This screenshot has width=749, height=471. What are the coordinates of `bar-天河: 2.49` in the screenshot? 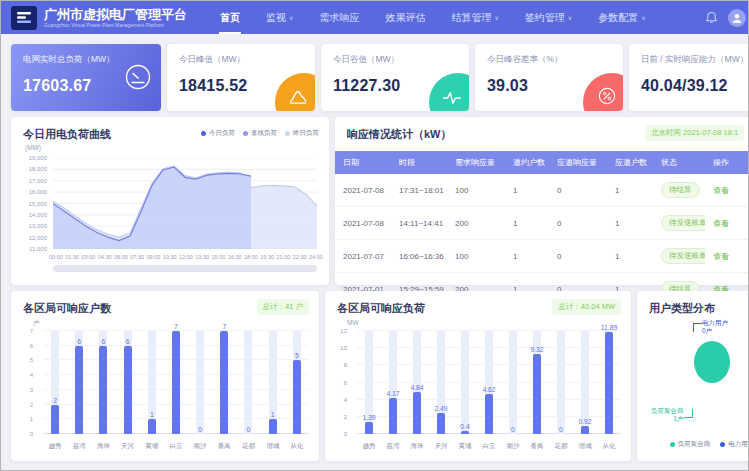 It's located at (441, 382).